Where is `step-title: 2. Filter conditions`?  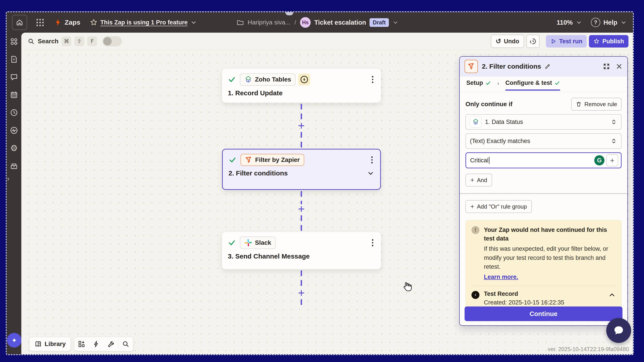 step-title: 2. Filter conditions is located at coordinates (258, 173).